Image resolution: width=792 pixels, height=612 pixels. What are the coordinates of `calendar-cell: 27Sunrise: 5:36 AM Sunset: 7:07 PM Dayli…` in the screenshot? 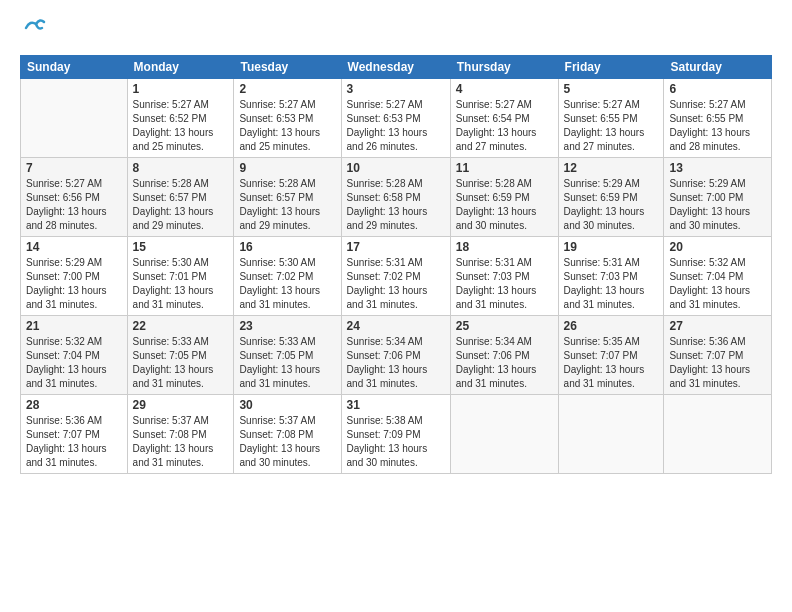 It's located at (718, 356).